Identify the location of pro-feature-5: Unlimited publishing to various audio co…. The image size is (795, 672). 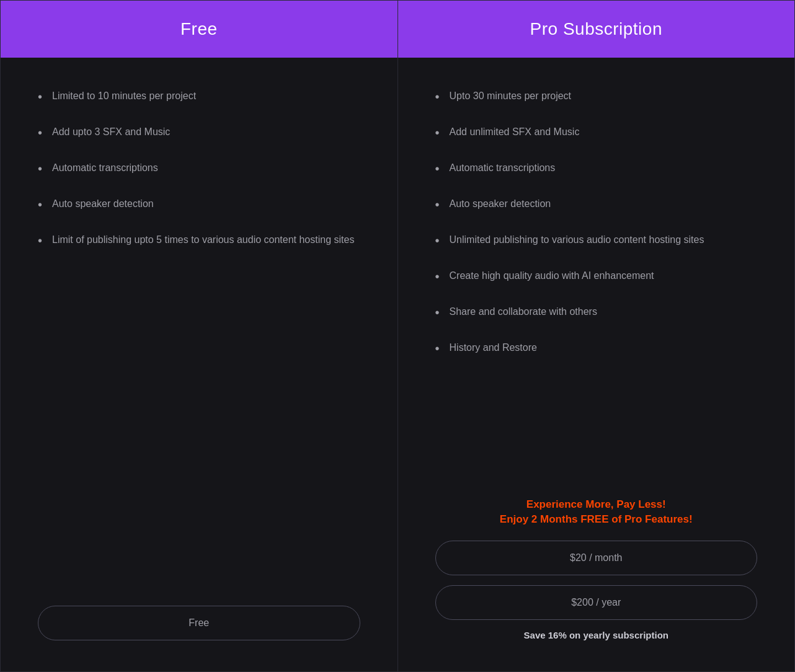
(597, 241).